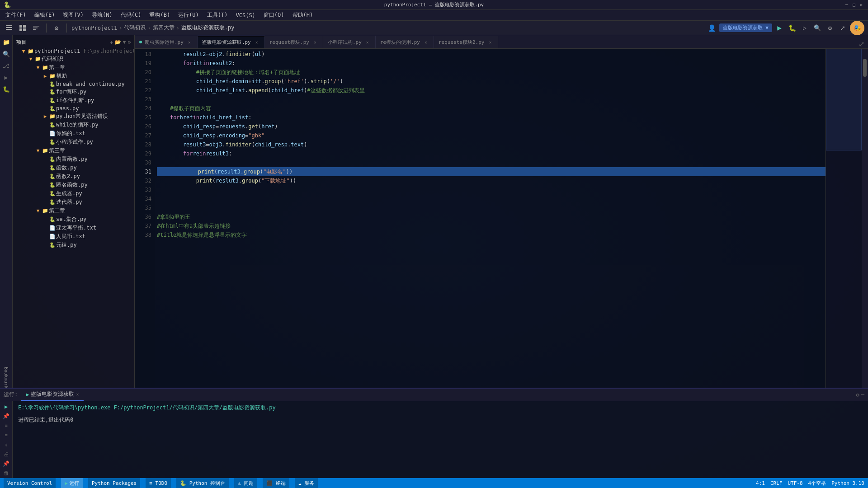 Image resolution: width=868 pixels, height=488 pixels. Describe the element at coordinates (73, 15) in the screenshot. I see `menu-view: 视图(V)` at that location.